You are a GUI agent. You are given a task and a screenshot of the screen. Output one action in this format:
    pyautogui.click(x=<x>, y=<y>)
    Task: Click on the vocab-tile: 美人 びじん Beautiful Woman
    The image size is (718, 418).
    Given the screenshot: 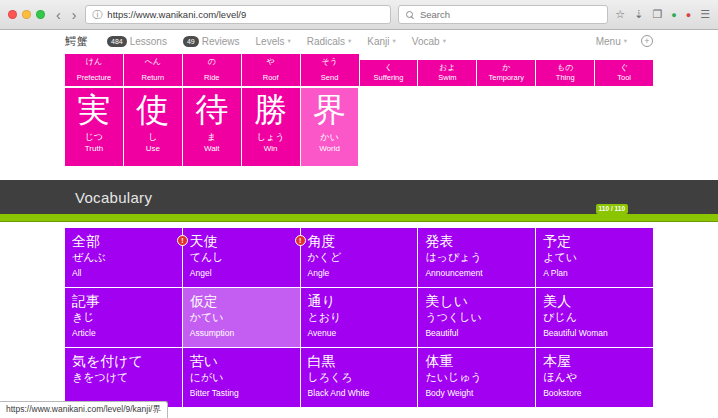 What is the action you would take?
    pyautogui.click(x=594, y=318)
    